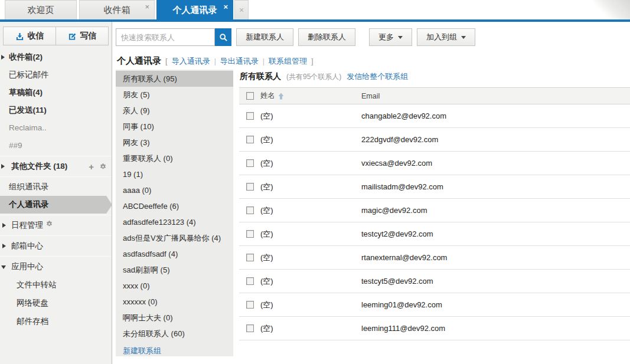  I want to click on group-item: sad刷新啊 (5), so click(175, 270).